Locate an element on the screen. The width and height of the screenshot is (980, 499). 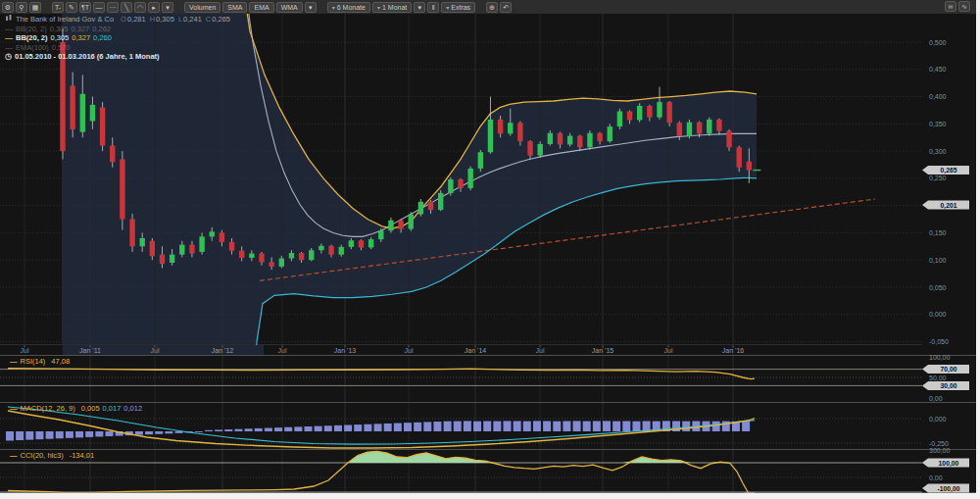
bb-overlay-active: —BB(20, 2)0,3050,3270,260 is located at coordinates (118, 38).